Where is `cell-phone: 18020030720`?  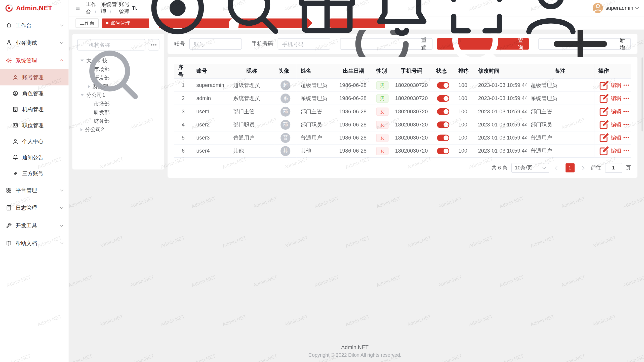 cell-phone: 18020030720 is located at coordinates (412, 111).